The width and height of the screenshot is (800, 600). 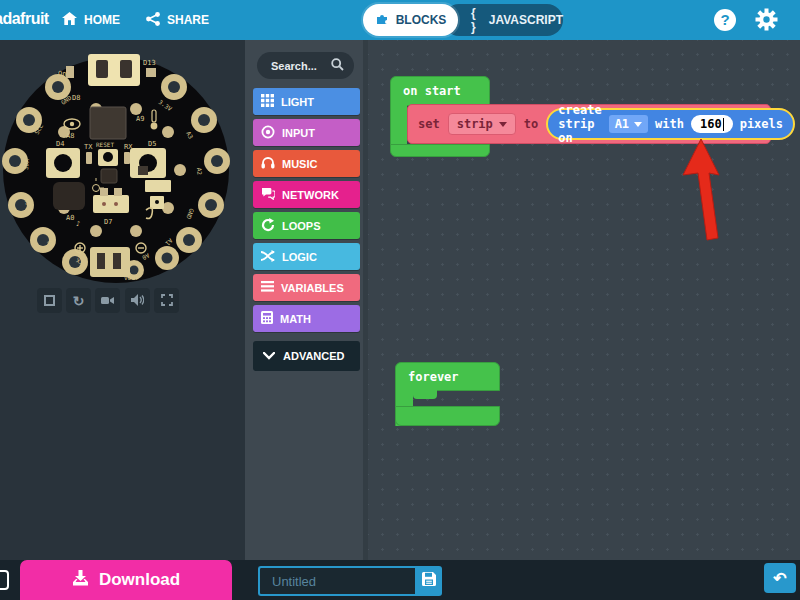 I want to click on search-icon, so click(x=338, y=66).